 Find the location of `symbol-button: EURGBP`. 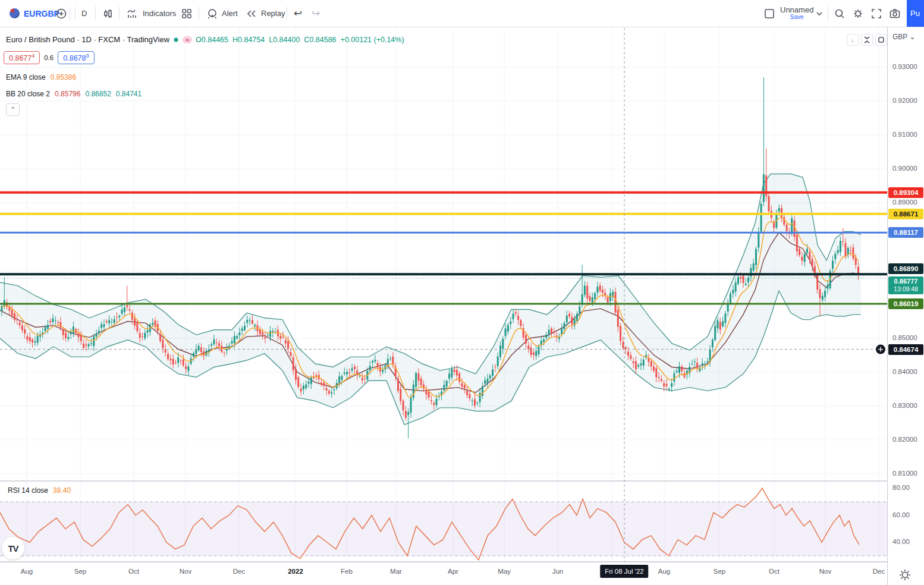

symbol-button: EURGBP is located at coordinates (42, 13).